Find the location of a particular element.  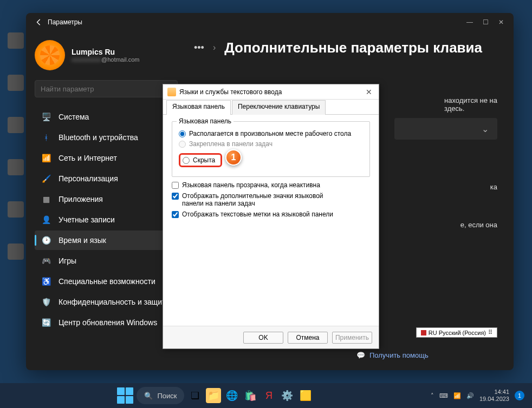

cancel-button: Отмена is located at coordinates (308, 338).